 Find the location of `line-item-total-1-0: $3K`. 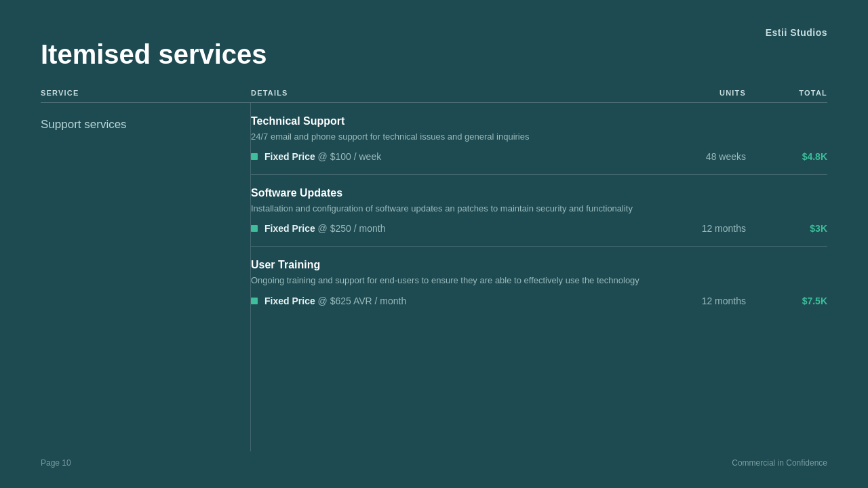

line-item-total-1-0: $3K is located at coordinates (793, 228).